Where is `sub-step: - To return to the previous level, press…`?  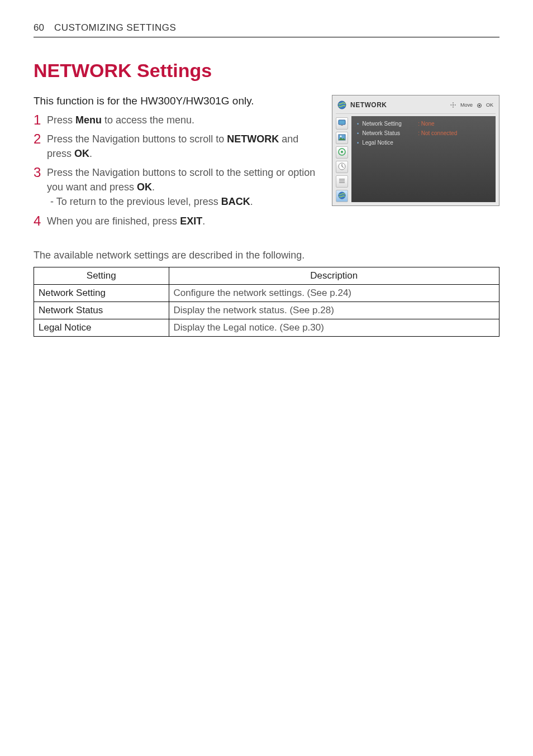
sub-step: - To return to the previous level, press… is located at coordinates (184, 202).